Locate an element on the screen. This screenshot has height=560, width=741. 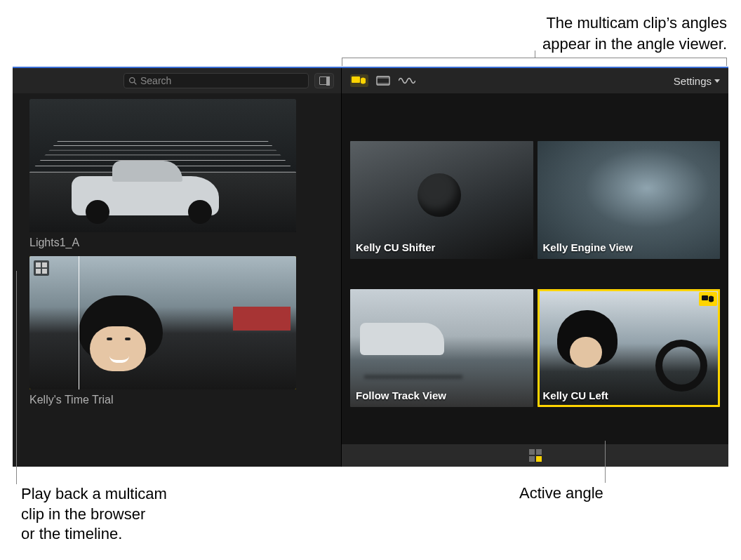
angle-tile-active: Kelly CU Left is located at coordinates (629, 348).